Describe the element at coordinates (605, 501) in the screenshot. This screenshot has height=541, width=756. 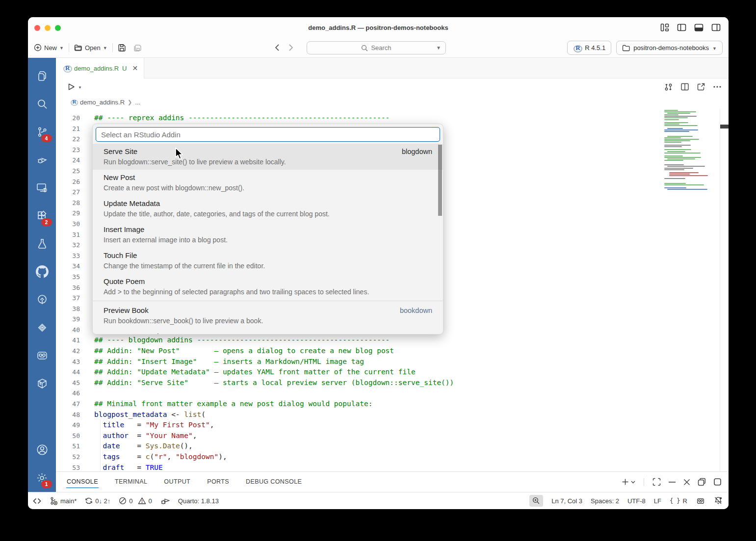
I see `indentation-status: Spaces: 2` at that location.